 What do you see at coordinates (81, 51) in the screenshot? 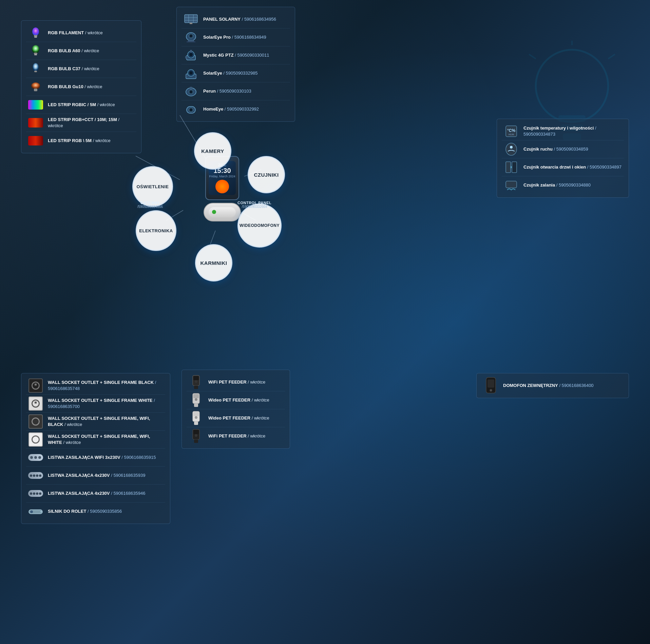
I see `lighting-item-bulb-a60: RGB BULB A60 / wkrótce` at bounding box center [81, 51].